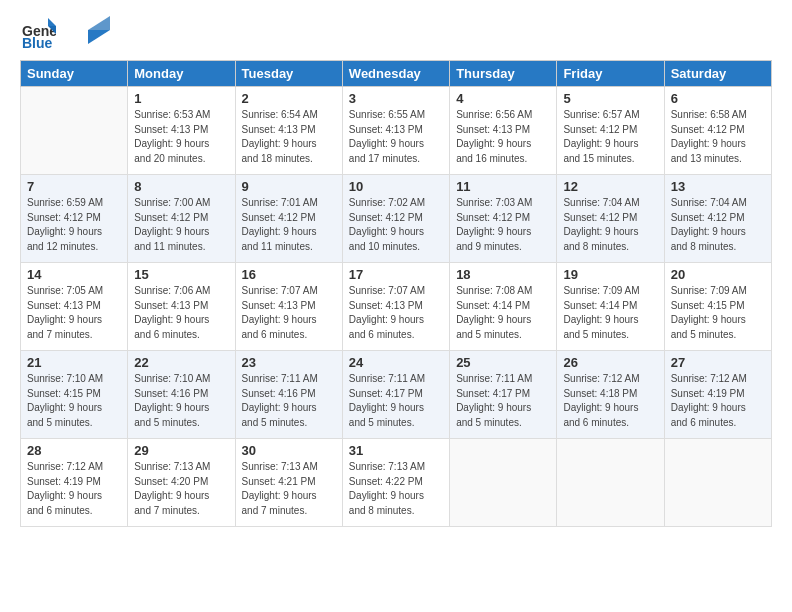 The image size is (792, 612). Describe the element at coordinates (74, 483) in the screenshot. I see `calendar-cell: 28Sunrise: 7:12 AM Sunset: 4:19 PM Dayli…` at that location.